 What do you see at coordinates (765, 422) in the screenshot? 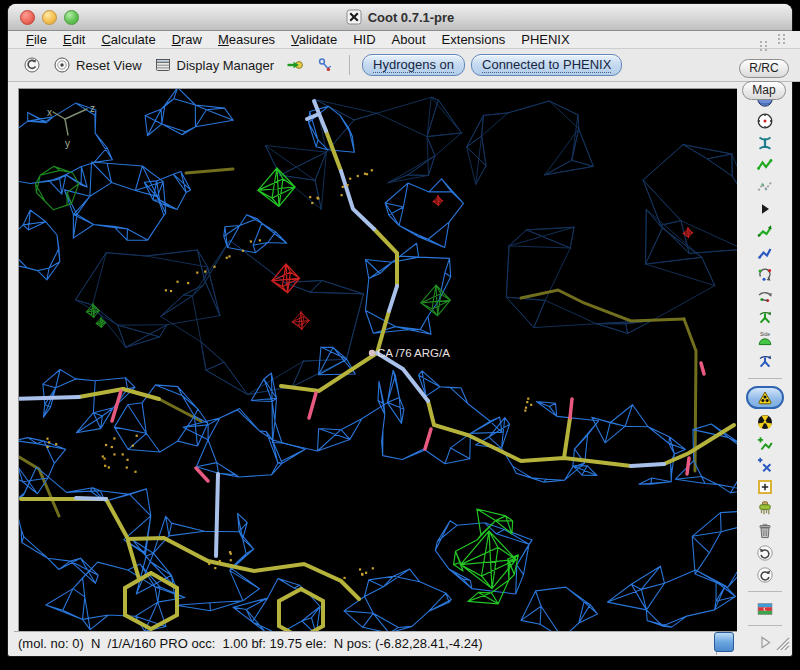
I see `simple-mutate-icon` at bounding box center [765, 422].